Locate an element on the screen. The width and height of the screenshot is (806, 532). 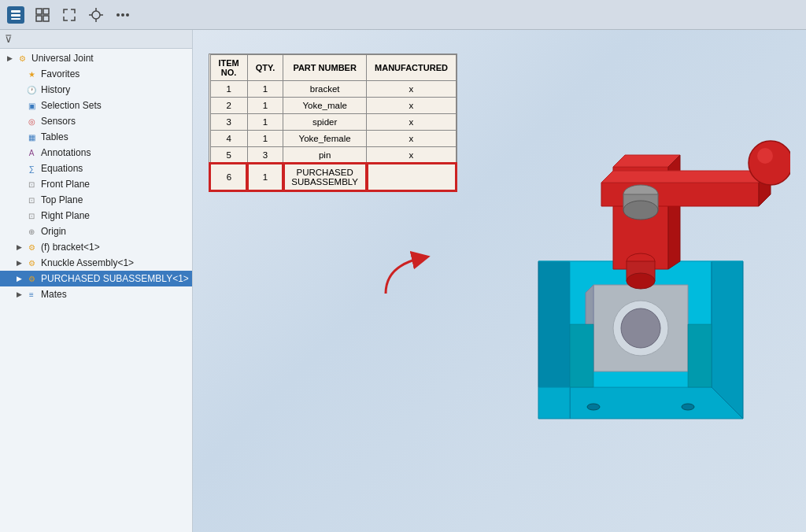
bom-mfg-1: x is located at coordinates (412, 90).